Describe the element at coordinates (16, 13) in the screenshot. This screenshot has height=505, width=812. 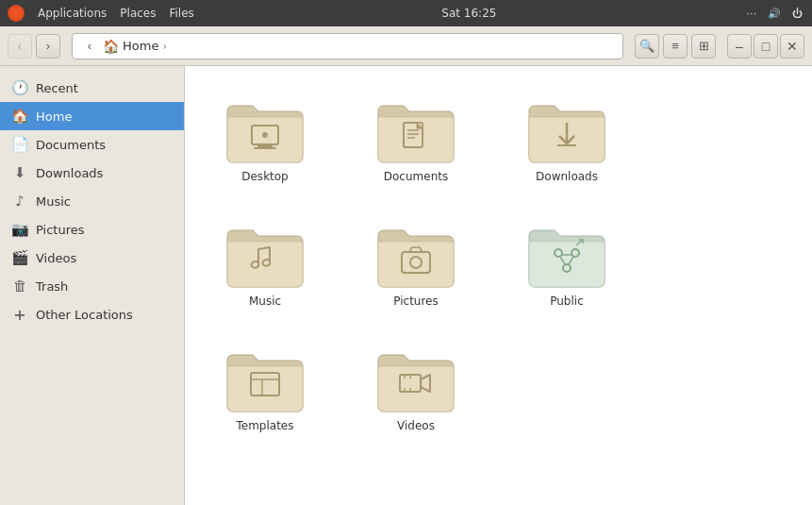
I see `ubuntu-logo` at that location.